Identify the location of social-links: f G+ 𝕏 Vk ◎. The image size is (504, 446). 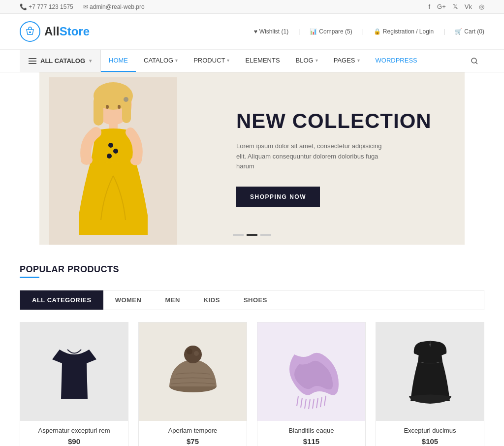
(456, 7).